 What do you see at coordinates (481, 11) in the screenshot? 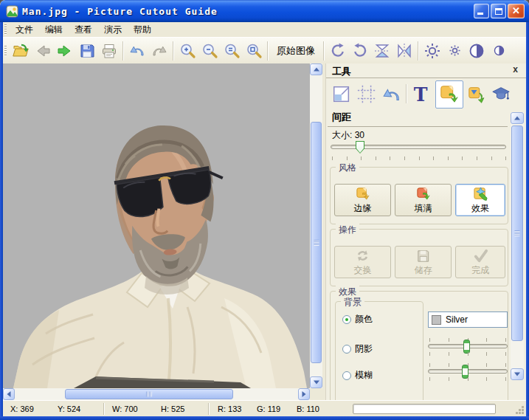
I see `minimize-button` at bounding box center [481, 11].